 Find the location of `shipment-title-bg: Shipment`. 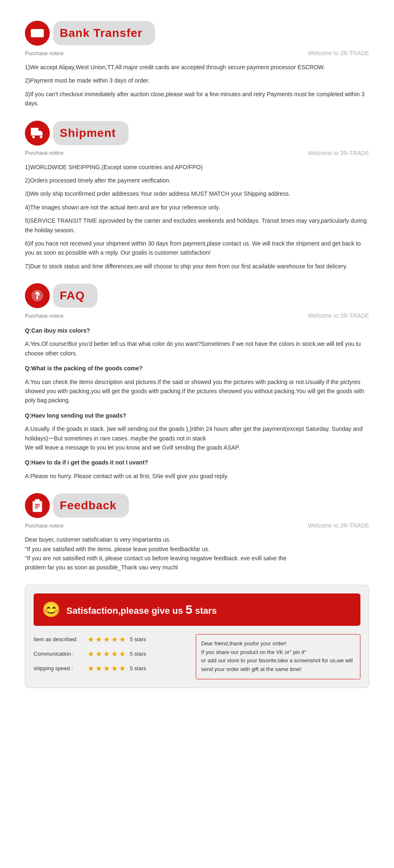

shipment-title-bg: Shipment is located at coordinates (91, 133).